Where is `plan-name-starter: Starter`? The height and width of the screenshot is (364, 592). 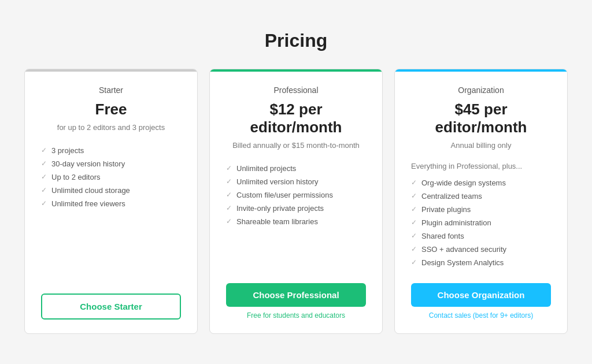
plan-name-starter: Starter is located at coordinates (111, 90).